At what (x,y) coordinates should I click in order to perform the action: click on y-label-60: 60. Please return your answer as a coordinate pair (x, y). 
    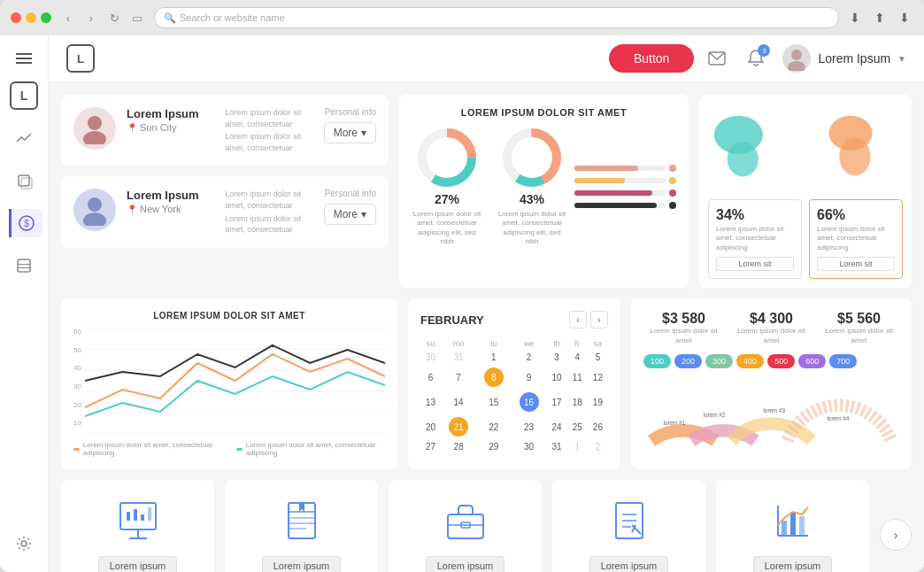
    Looking at the image, I should click on (78, 331).